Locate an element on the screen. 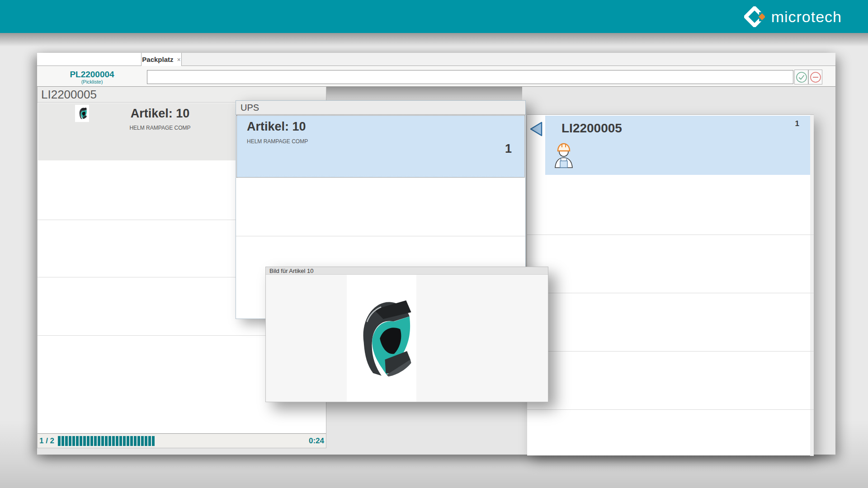 This screenshot has width=868, height=488. packed-item-title: Artikel: 10 is located at coordinates (277, 127).